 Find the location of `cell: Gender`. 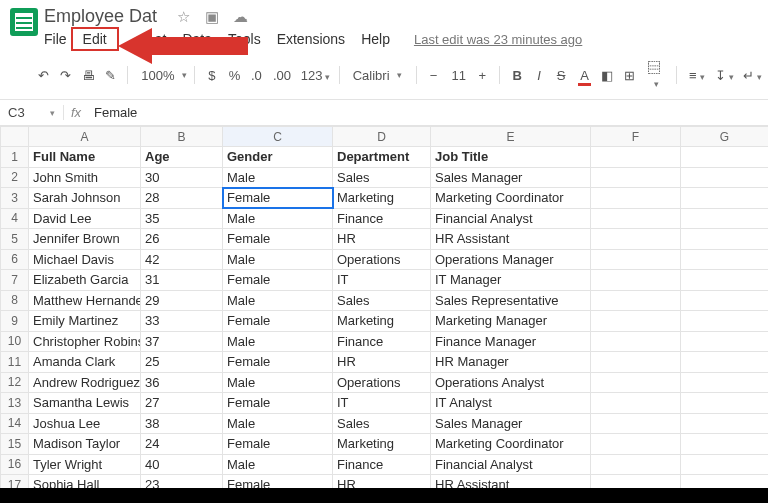

cell: Gender is located at coordinates (278, 158).